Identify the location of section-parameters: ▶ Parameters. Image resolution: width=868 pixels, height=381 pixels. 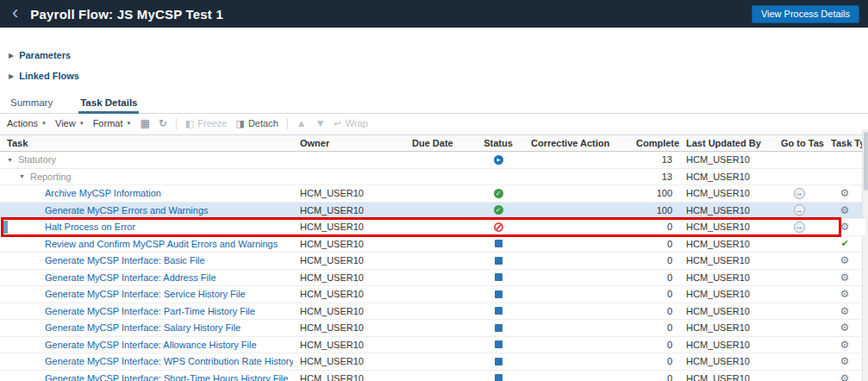
(438, 55).